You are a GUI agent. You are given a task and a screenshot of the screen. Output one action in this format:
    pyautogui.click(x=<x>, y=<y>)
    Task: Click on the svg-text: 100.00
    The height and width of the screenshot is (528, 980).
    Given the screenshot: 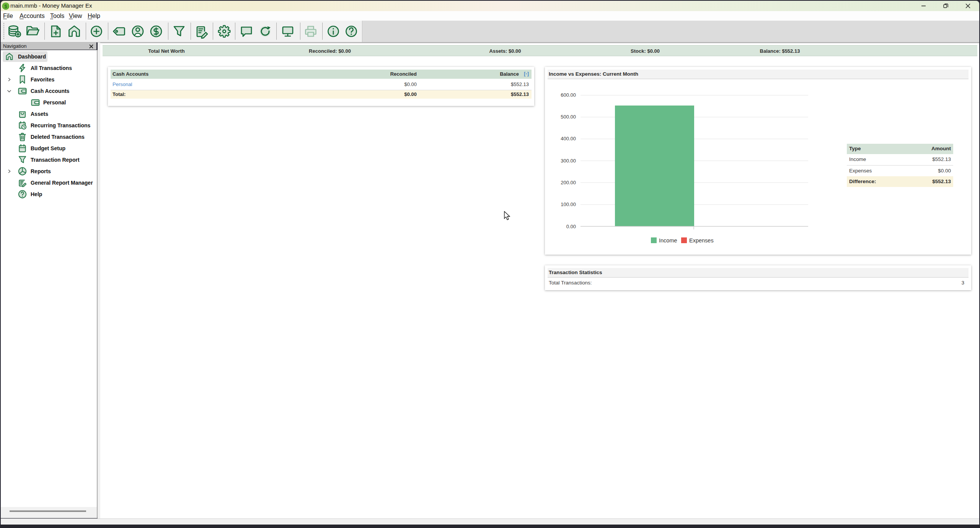 What is the action you would take?
    pyautogui.click(x=568, y=204)
    